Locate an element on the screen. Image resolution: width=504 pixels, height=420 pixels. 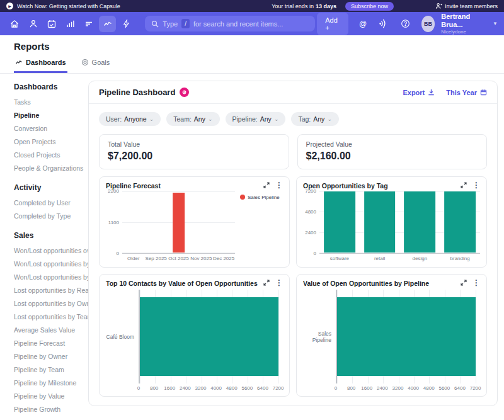
export-button: Export is located at coordinates (418, 93).